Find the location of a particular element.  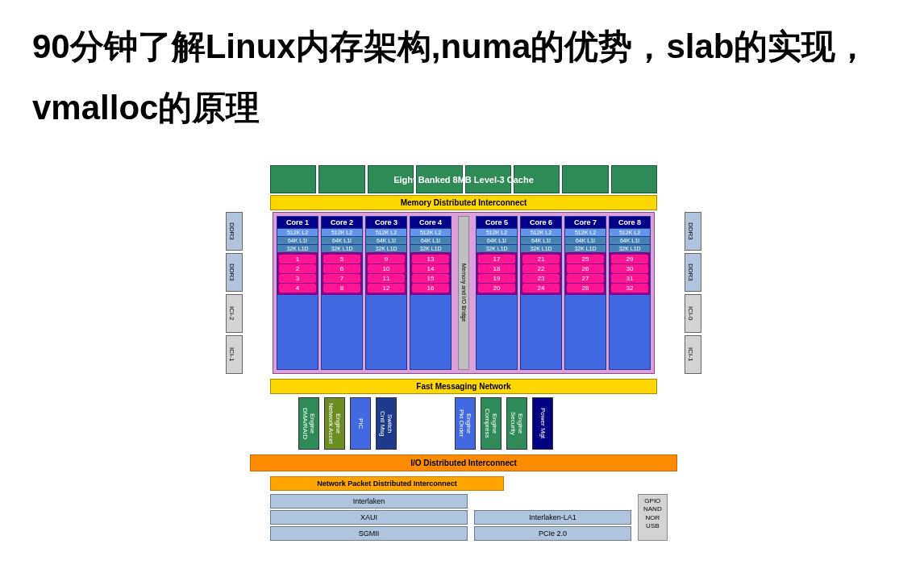

thread: 30 is located at coordinates (630, 269).